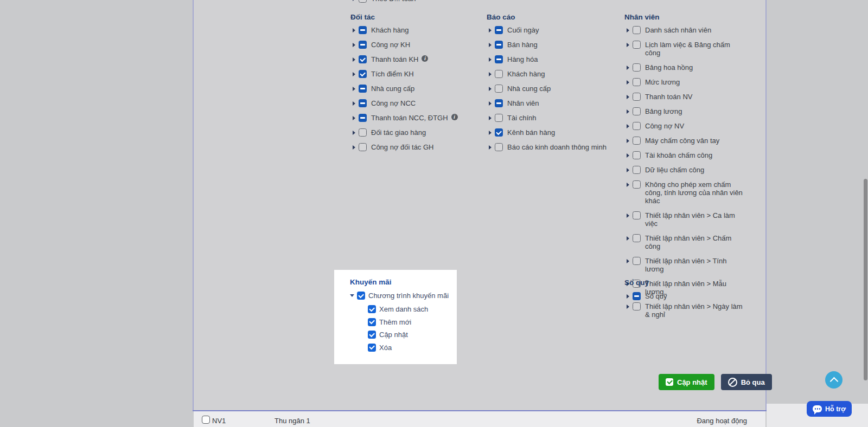 The width and height of the screenshot is (868, 427). Describe the element at coordinates (687, 382) in the screenshot. I see `update-button: Cập nhật` at that location.